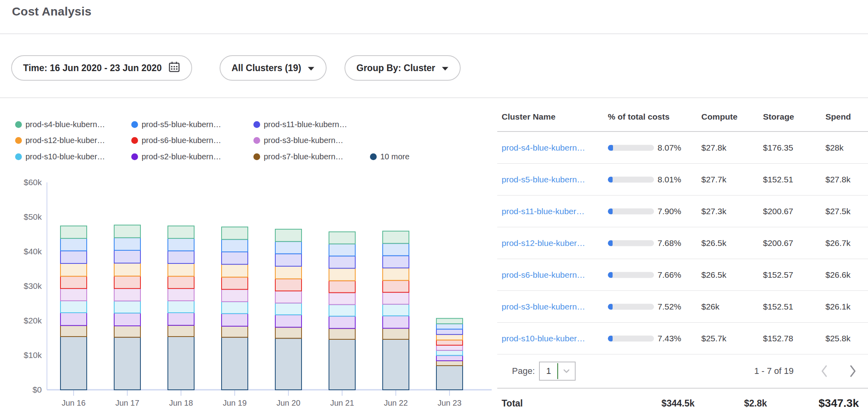 The width and height of the screenshot is (868, 418). Describe the element at coordinates (176, 157) in the screenshot. I see `legend-item: prod-s2-blue-kubern…` at that location.